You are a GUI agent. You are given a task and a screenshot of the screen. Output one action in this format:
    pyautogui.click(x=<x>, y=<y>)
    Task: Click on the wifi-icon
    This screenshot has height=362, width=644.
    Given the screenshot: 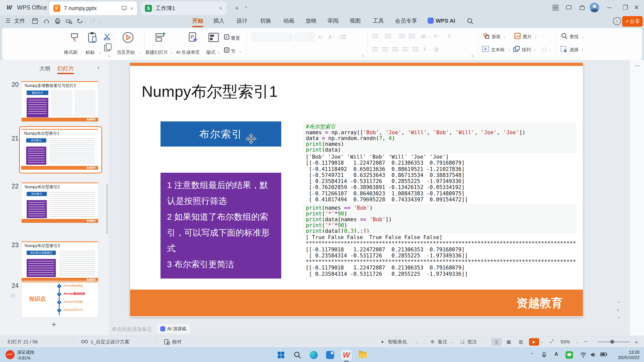 What is the action you would take?
    pyautogui.click(x=583, y=355)
    